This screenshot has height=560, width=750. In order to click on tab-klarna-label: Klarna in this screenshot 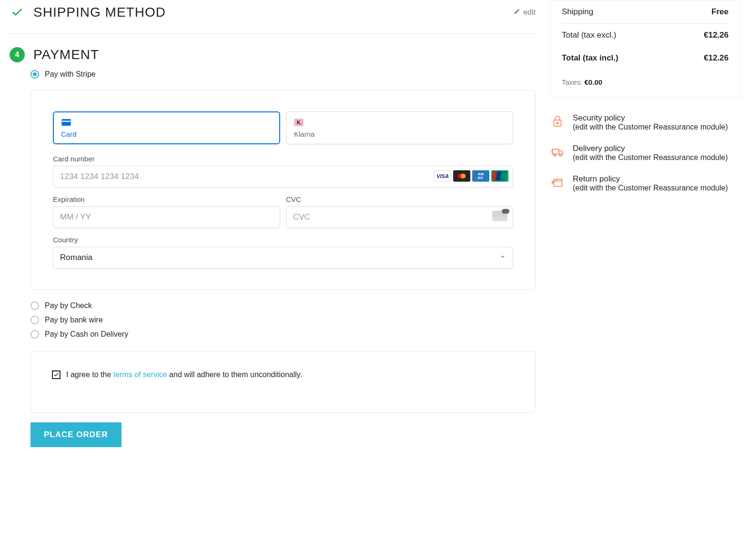, I will do `click(399, 134)`.